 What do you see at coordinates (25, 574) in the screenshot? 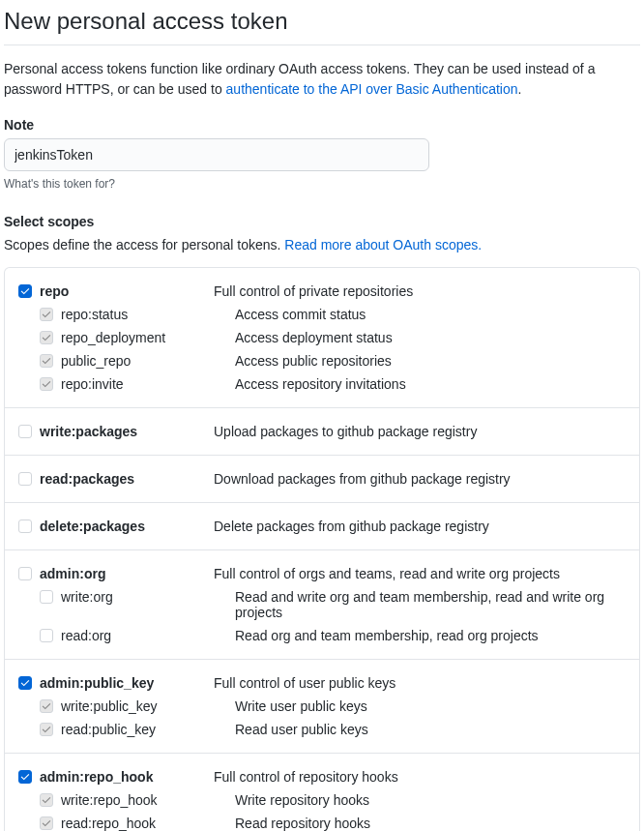
I see `checkbox-admin-org` at bounding box center [25, 574].